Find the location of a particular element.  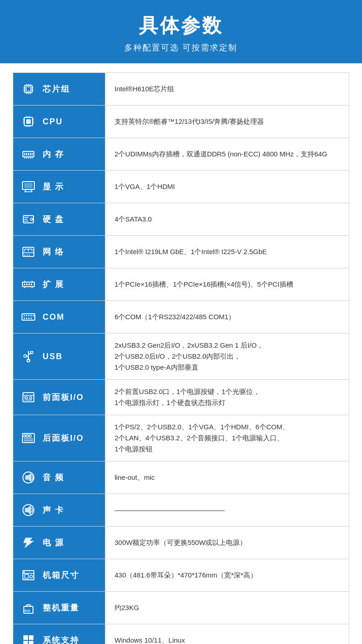

spec-row-power: 电 源300W额定功率（可更换550W或以上电源） is located at coordinates (181, 543).